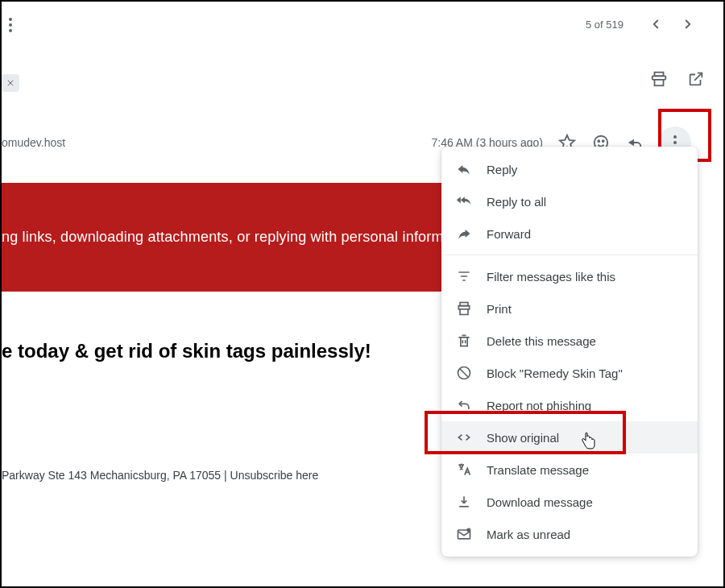 This screenshot has height=588, width=725. I want to click on reply-icon, so click(464, 169).